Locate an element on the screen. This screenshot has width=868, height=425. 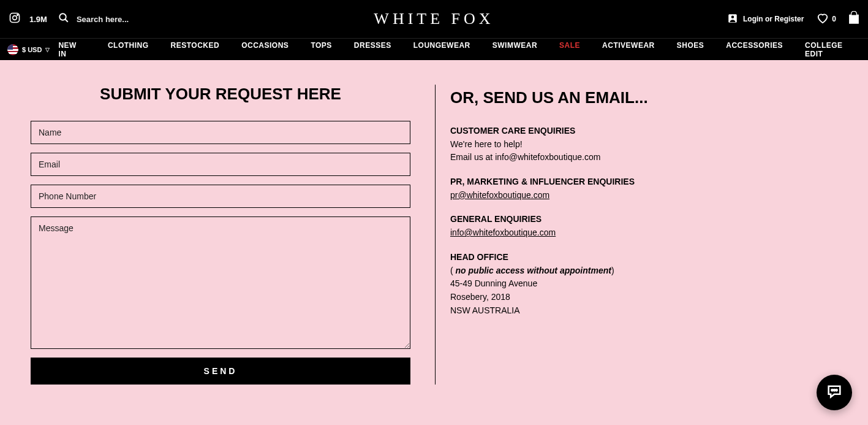
currency-selector: $ USD ▽ is located at coordinates (28, 50).